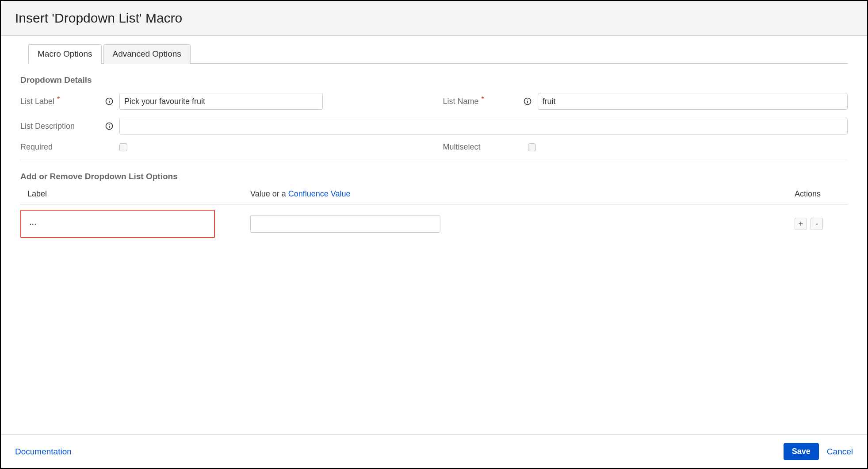 The width and height of the screenshot is (868, 469). What do you see at coordinates (48, 127) in the screenshot?
I see `label-text: List Description` at bounding box center [48, 127].